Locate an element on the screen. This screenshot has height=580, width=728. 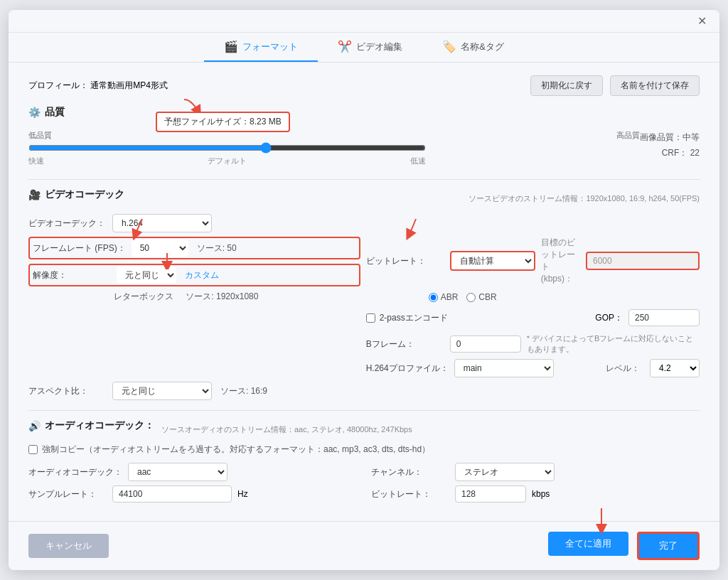
cancel-button: キャンセル is located at coordinates (68, 546).